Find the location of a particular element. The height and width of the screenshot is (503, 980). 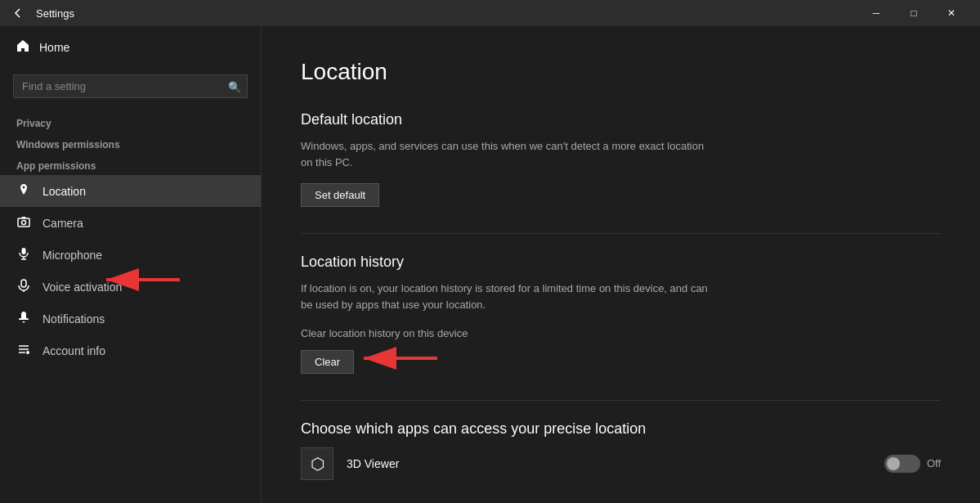

page-title: Location is located at coordinates (621, 72).